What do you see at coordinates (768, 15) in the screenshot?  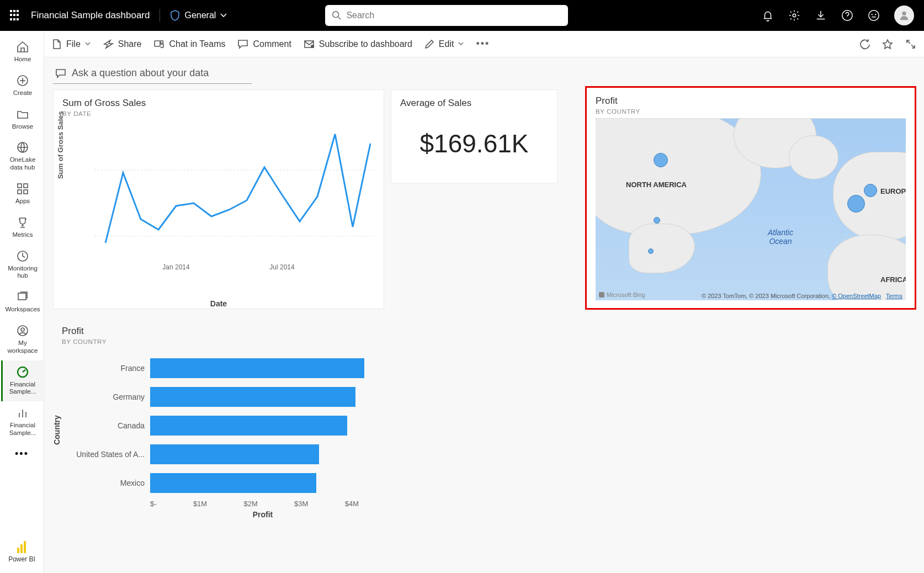 I see `notifications-icon` at bounding box center [768, 15].